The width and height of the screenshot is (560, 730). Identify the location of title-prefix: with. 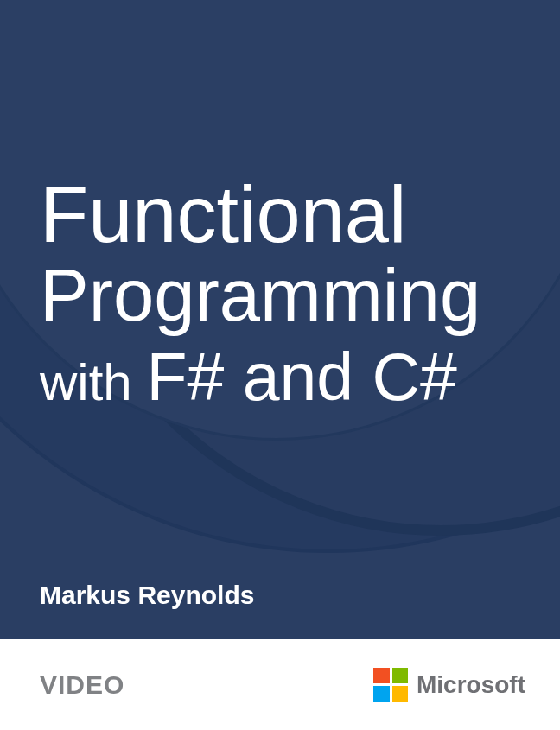
(93, 382).